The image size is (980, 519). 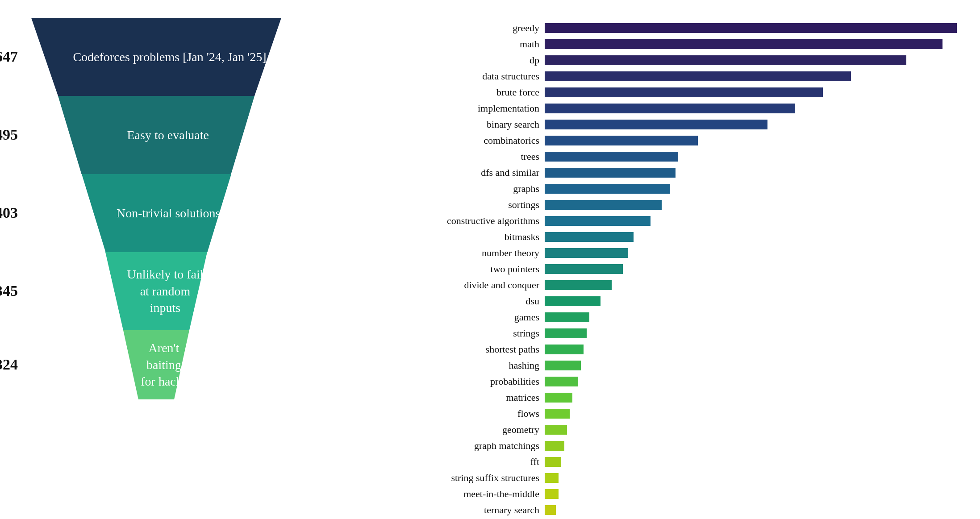 I want to click on chart-bar-row: divide and conquer, so click(x=682, y=285).